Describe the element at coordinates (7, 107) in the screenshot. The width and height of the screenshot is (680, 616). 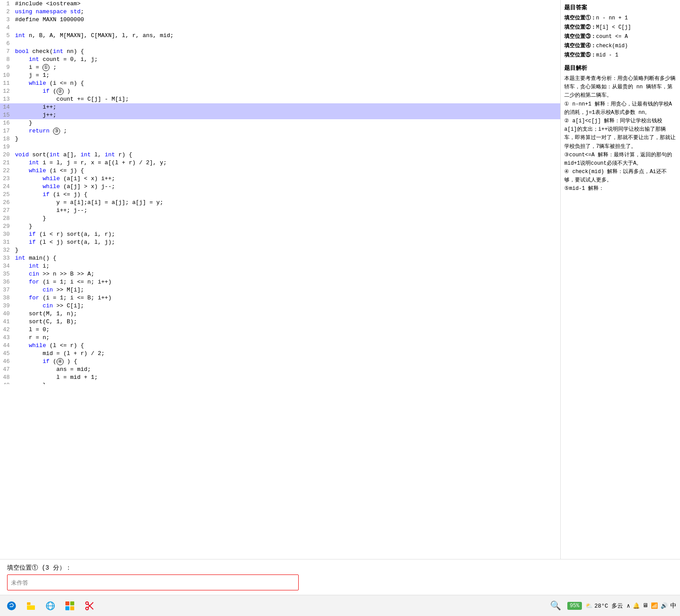
I see `line-number: 14` at that location.